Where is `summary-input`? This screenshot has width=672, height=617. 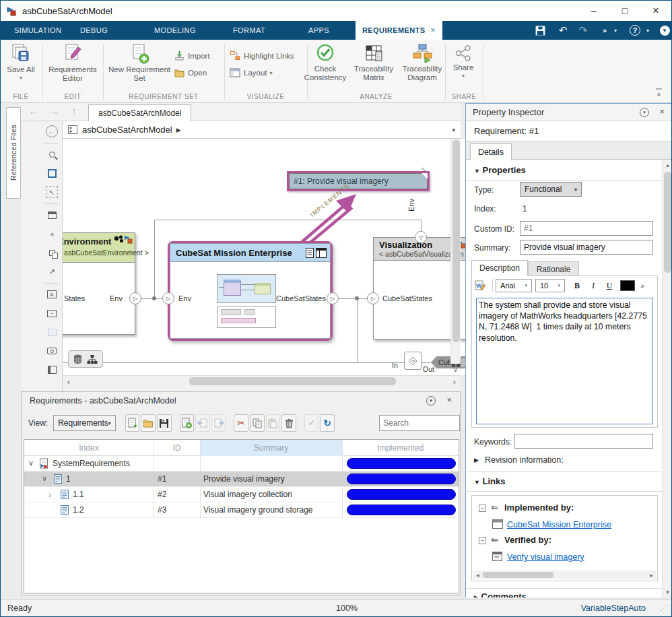
summary-input is located at coordinates (586, 247).